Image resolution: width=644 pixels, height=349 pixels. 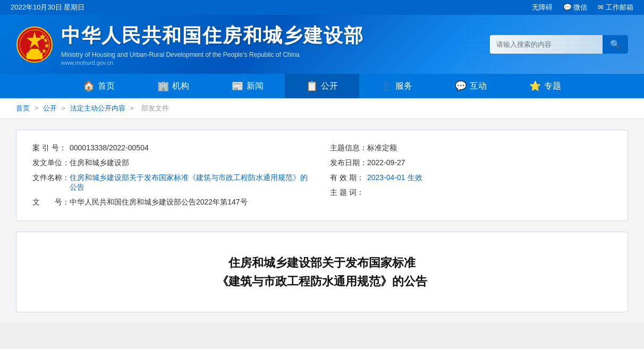 I want to click on home-icon: 🏠, so click(x=89, y=86).